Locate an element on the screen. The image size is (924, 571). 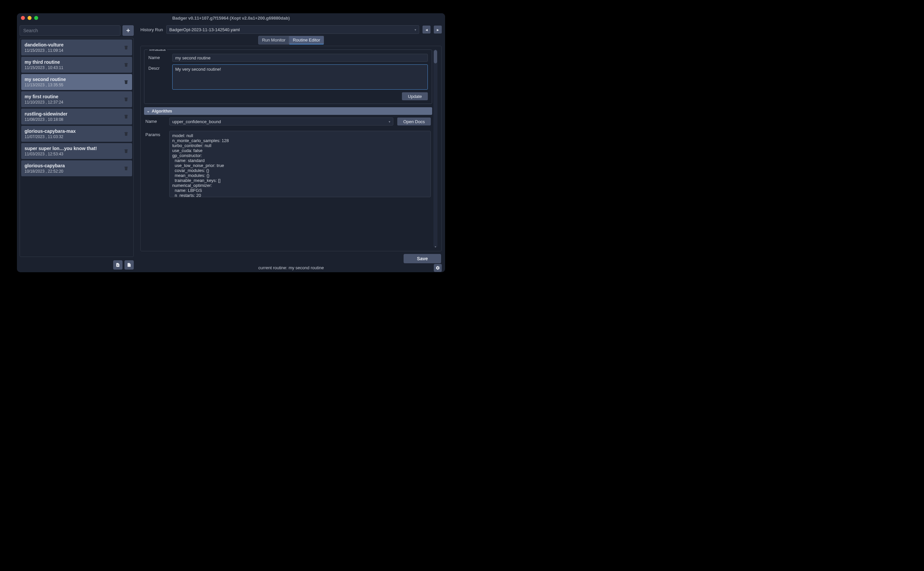
search-input is located at coordinates (70, 31).